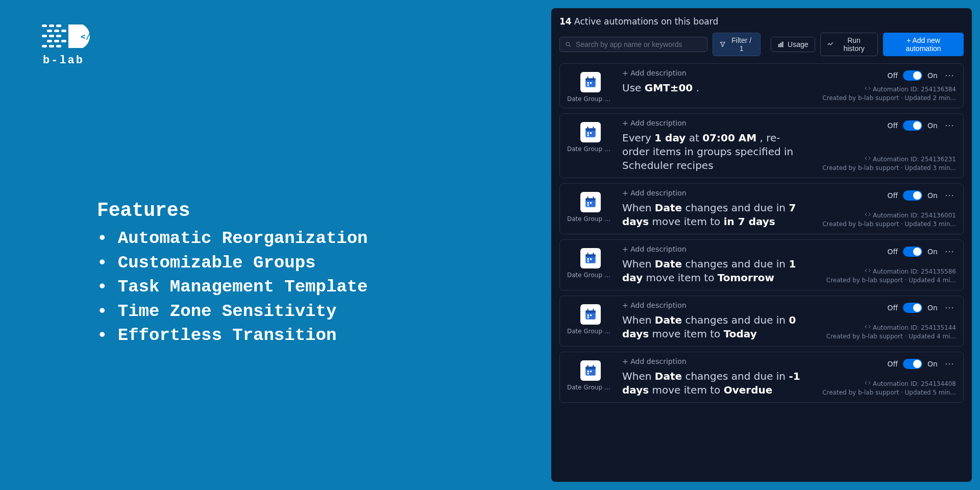 This screenshot has height=490, width=980. I want to click on feature-item: Task Management Template, so click(324, 287).